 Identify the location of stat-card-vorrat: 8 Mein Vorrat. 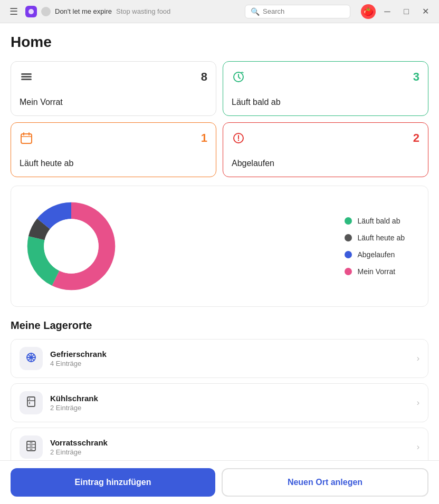
(113, 89).